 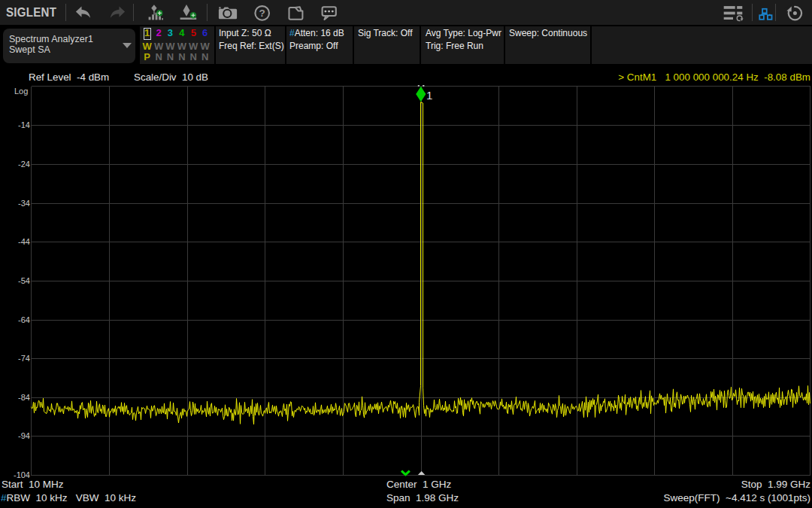 What do you see at coordinates (24, 125) in the screenshot?
I see `svg-text: -14` at bounding box center [24, 125].